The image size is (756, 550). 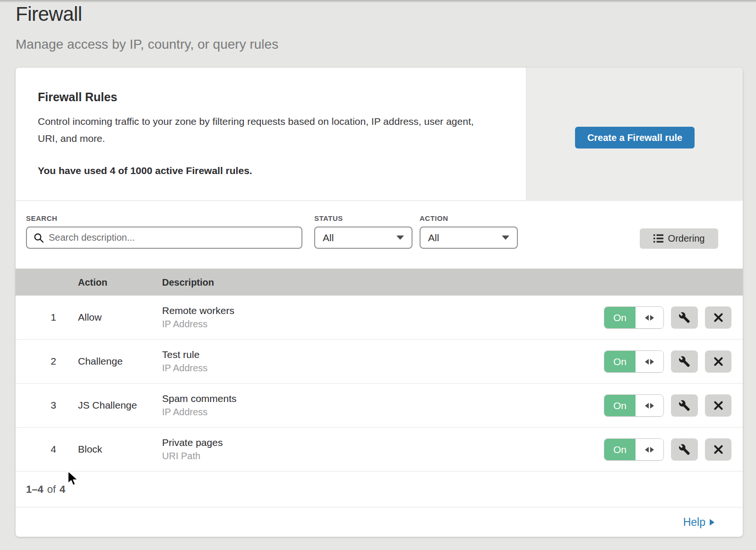 I want to click on pagination-bar: 1–4 of 4, so click(x=379, y=489).